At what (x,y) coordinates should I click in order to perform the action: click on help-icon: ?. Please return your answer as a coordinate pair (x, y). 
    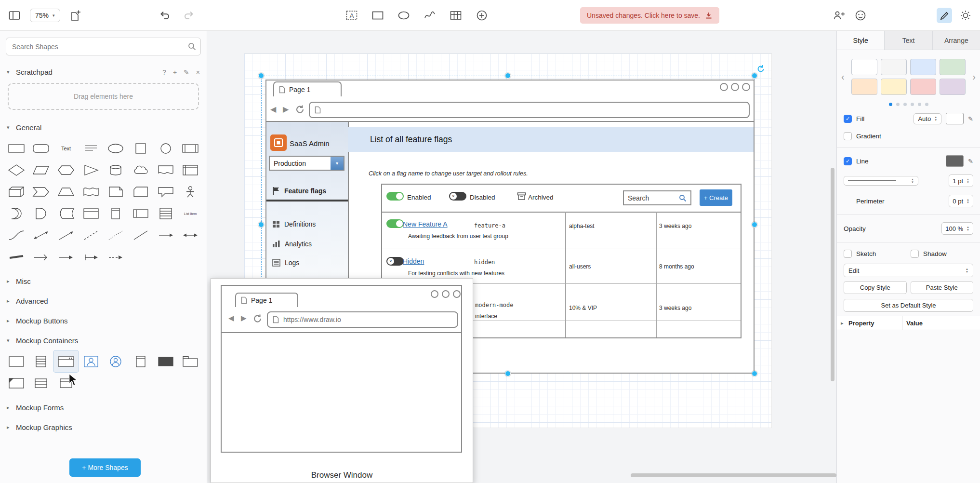
    Looking at the image, I should click on (164, 72).